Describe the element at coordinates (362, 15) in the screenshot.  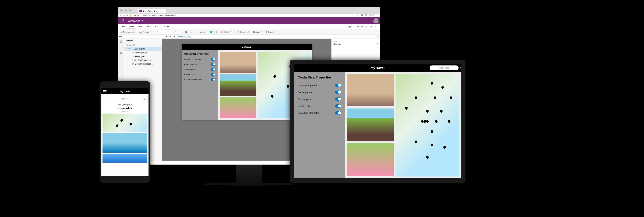
I see `extension-icon: ▦` at that location.